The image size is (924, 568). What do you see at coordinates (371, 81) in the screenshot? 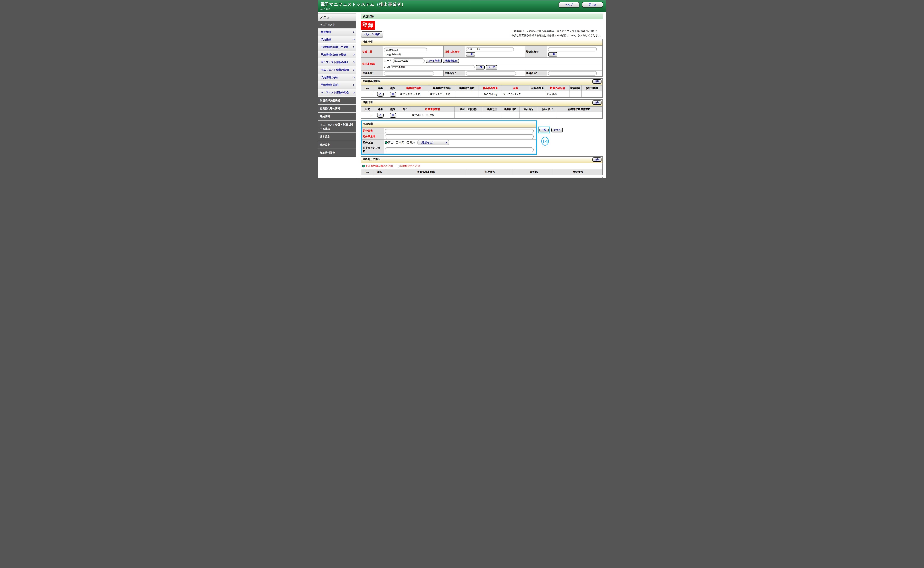
I see `waste-section-title: 産業廃棄物情報` at bounding box center [371, 81].